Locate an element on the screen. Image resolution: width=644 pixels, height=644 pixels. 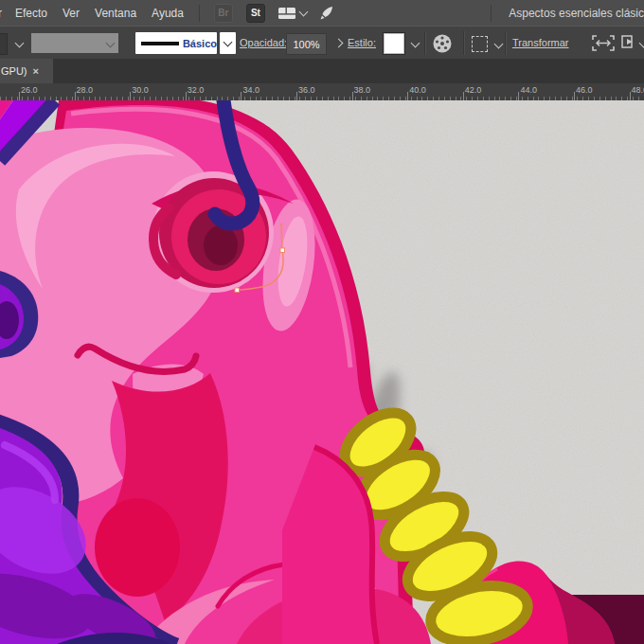
ruler-label: 40.0 is located at coordinates (418, 90).